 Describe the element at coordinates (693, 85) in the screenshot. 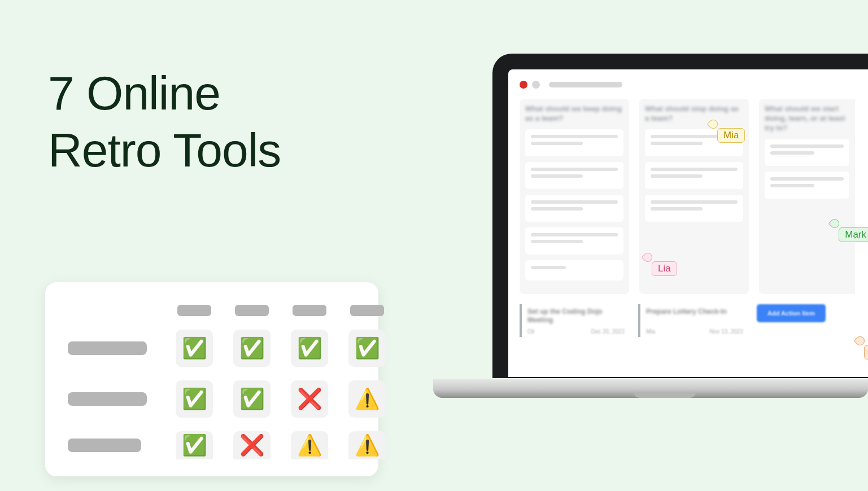

I see `window-controls` at that location.